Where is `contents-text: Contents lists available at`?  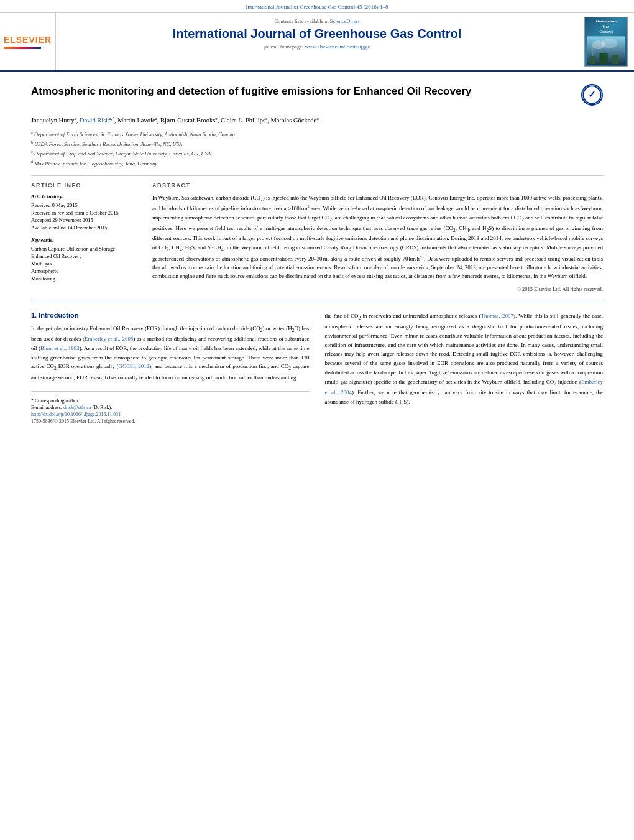 contents-text: Contents lists available at is located at coordinates (302, 21).